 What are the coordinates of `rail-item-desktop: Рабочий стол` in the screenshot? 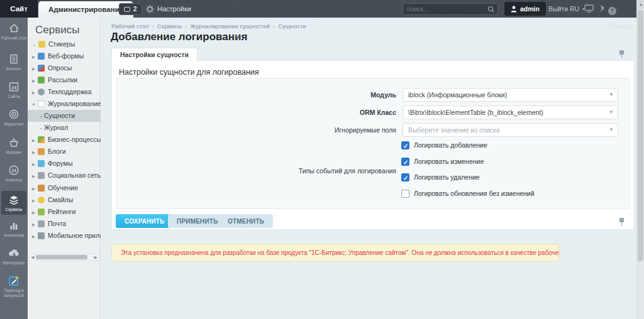 It's located at (14, 31).